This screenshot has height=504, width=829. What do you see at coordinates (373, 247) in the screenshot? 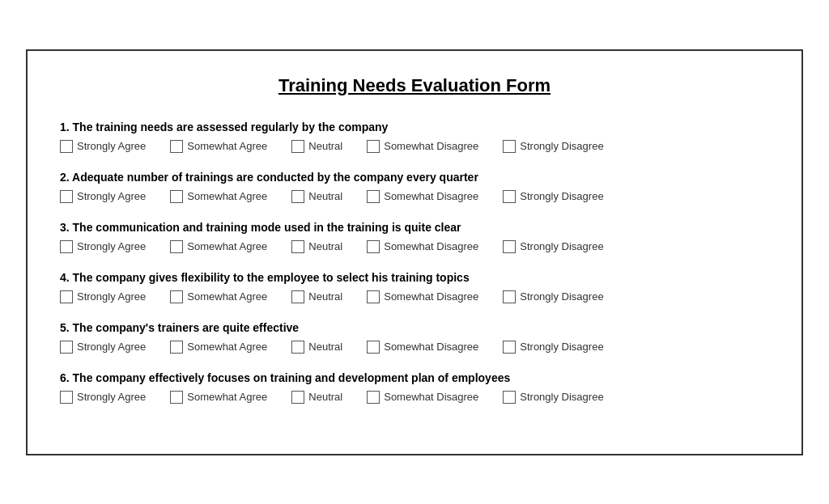
I see `checkbox-q3-opt3` at bounding box center [373, 247].